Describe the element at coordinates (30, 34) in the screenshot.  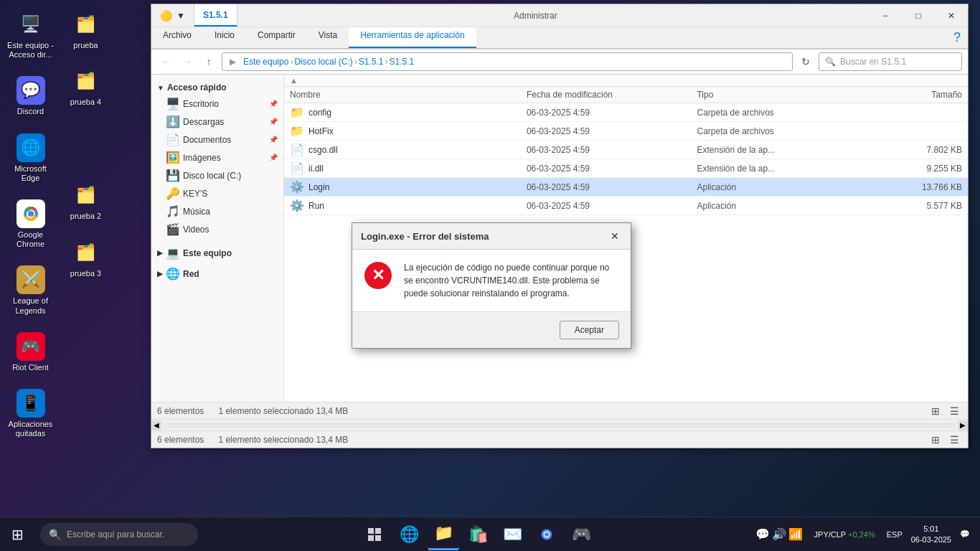
I see `desktop-icon-thispc: 🖥️ Este equipo -Acceso dir...` at that location.